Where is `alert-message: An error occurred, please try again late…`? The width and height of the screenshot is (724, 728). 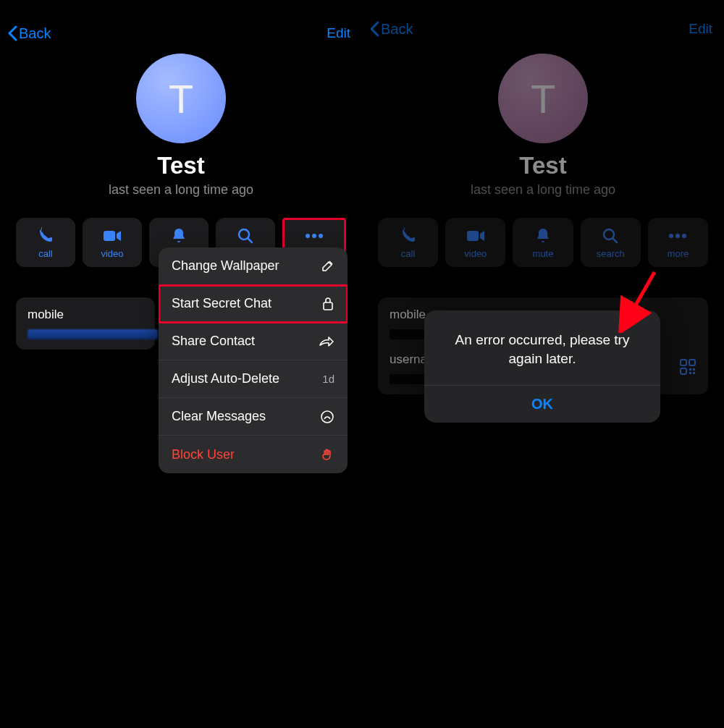
alert-message: An error occurred, please try again late… is located at coordinates (542, 347).